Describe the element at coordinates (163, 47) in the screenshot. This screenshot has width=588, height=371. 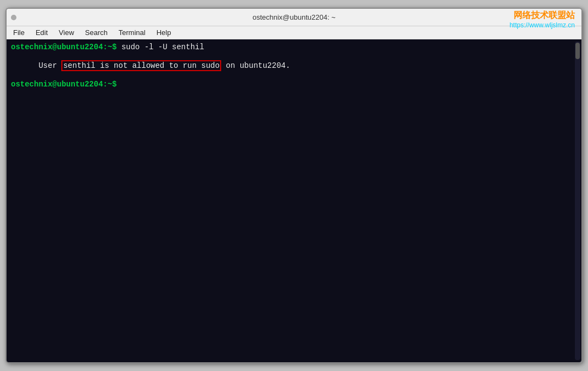
I see `terminal-command-text: sudo -l -U senthil` at that location.